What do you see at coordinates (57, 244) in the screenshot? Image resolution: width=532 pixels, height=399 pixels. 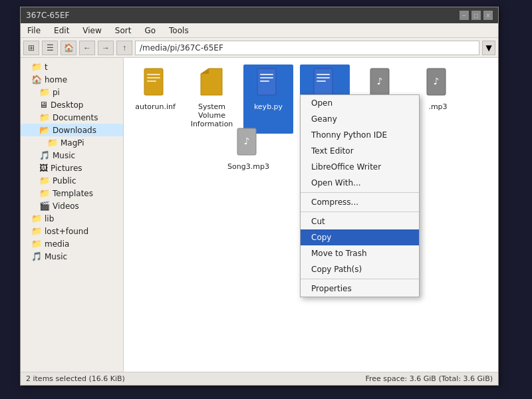 I see `sidebar-label-media: media` at bounding box center [57, 244].